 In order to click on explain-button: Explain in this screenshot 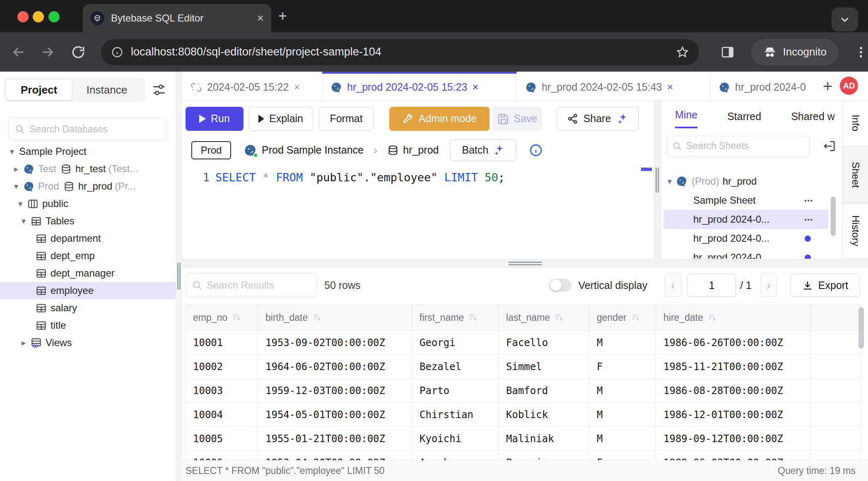, I will do `click(281, 119)`.